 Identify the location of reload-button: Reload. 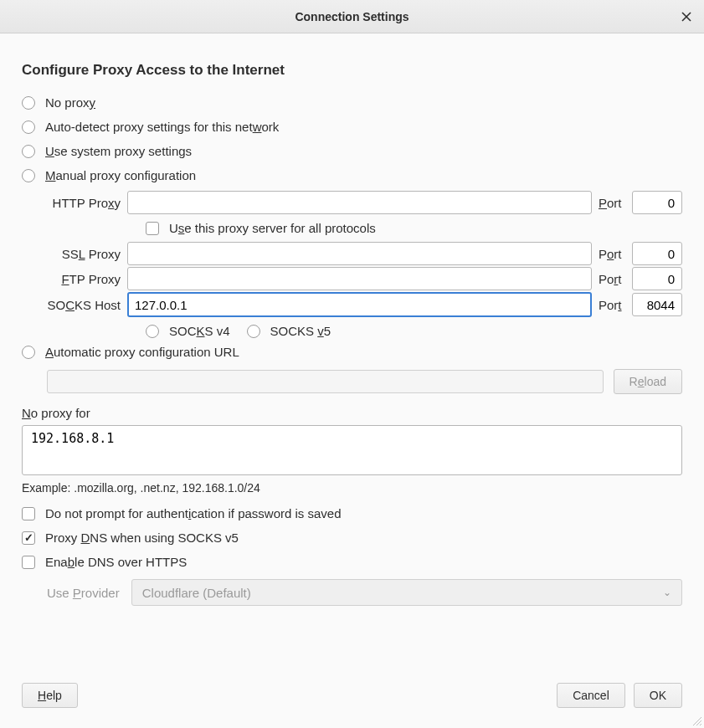
(648, 382).